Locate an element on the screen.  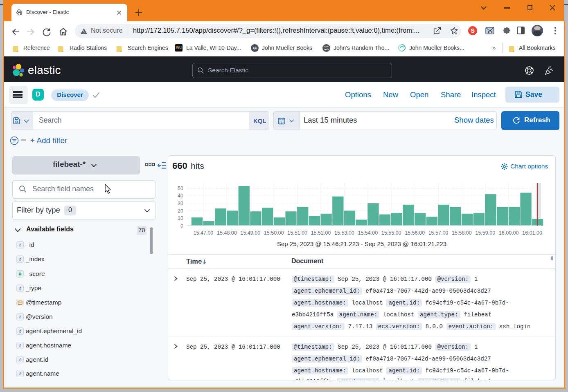
svg-text: 15:52:00 is located at coordinates (321, 233).